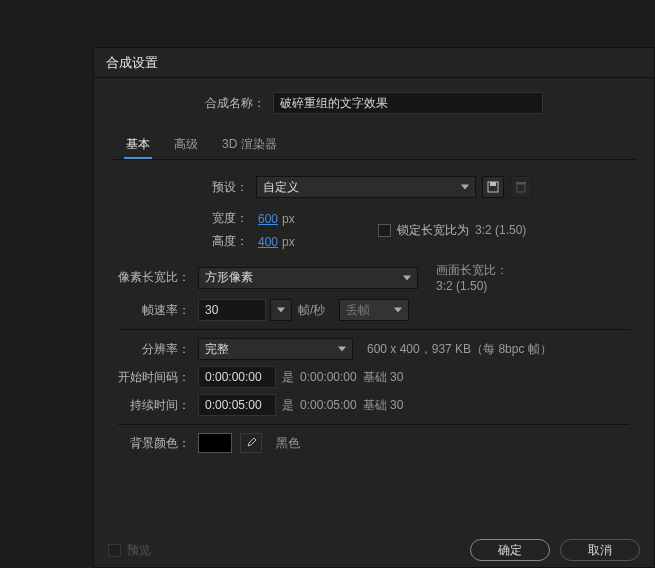 This screenshot has width=655, height=568. I want to click on frame-aspect-label: 画面长宽比：, so click(472, 270).